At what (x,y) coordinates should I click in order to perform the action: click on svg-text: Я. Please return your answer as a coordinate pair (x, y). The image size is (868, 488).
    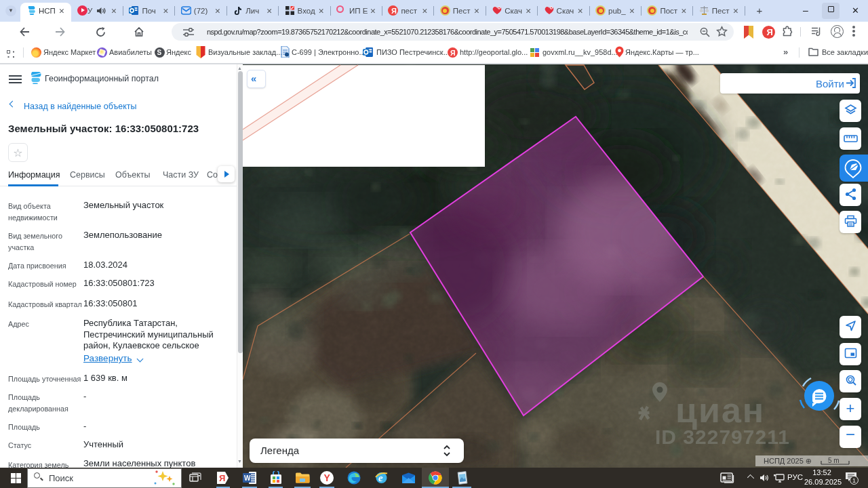
    Looking at the image, I should click on (222, 479).